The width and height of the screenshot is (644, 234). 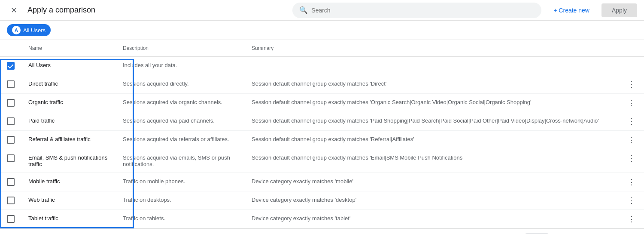 What do you see at coordinates (322, 121) in the screenshot?
I see `table-row: Paid trafficSessions acquired via paid c…` at bounding box center [322, 121].